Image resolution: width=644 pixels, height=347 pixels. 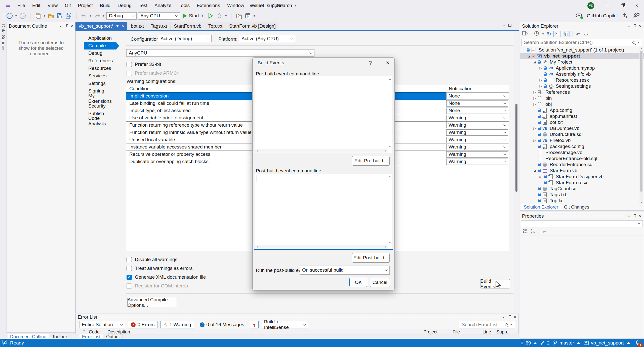 What do you see at coordinates (582, 165) in the screenshot?
I see `tree-item: ✓ ReorderEntrance.sql` at bounding box center [582, 165].